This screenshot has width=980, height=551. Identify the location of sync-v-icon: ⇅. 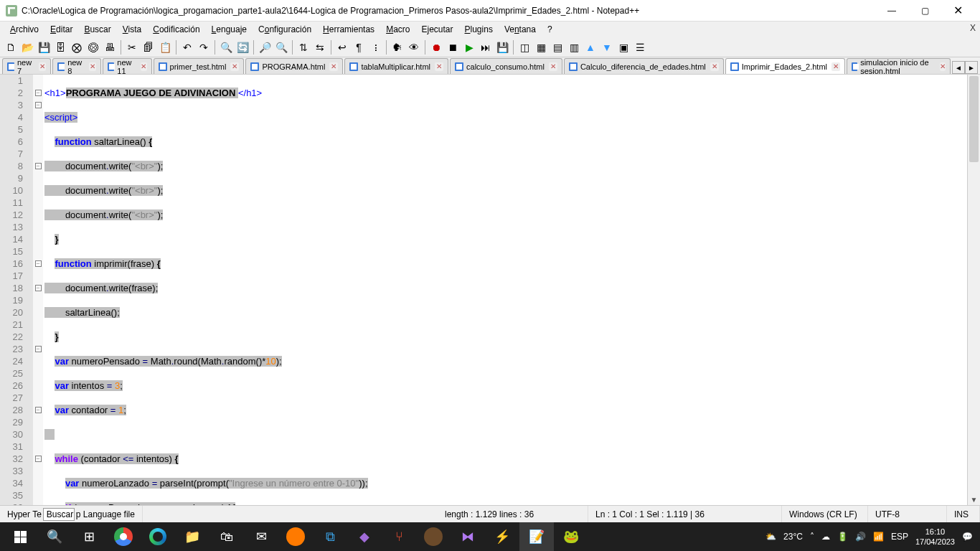
(303, 47).